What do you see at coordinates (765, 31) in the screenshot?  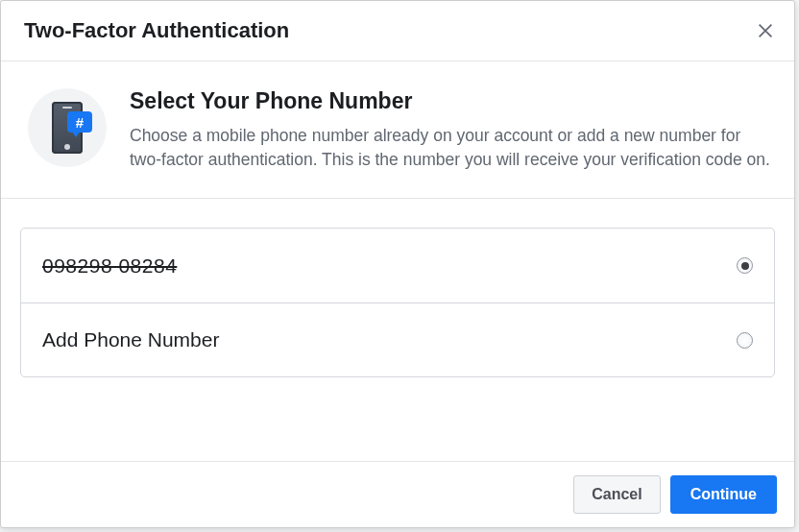 I see `close-button` at bounding box center [765, 31].